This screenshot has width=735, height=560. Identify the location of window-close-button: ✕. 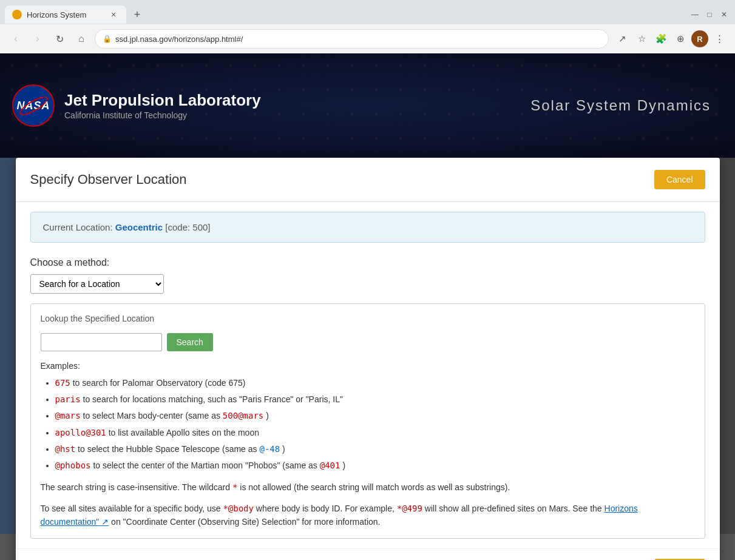
(724, 15).